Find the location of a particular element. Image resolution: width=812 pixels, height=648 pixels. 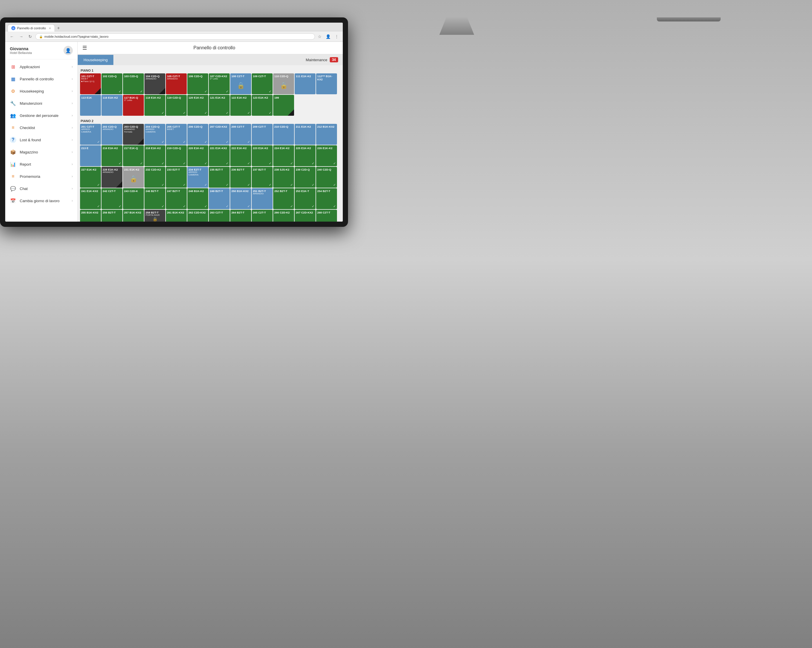

room-card-254: 254 B2T-T ✓ is located at coordinates (327, 199).